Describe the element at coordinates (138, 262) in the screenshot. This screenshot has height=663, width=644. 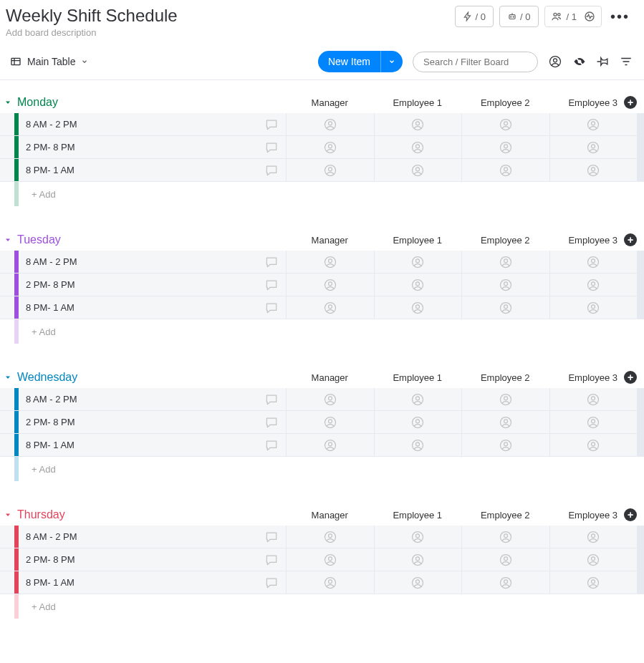
I see `shift-label: 8 AM - 2 PM` at that location.